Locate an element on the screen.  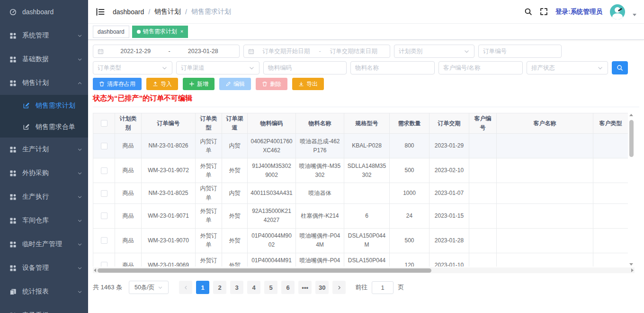
sidebar-item-production-plan: 生产计划 is located at coordinates (44, 149).